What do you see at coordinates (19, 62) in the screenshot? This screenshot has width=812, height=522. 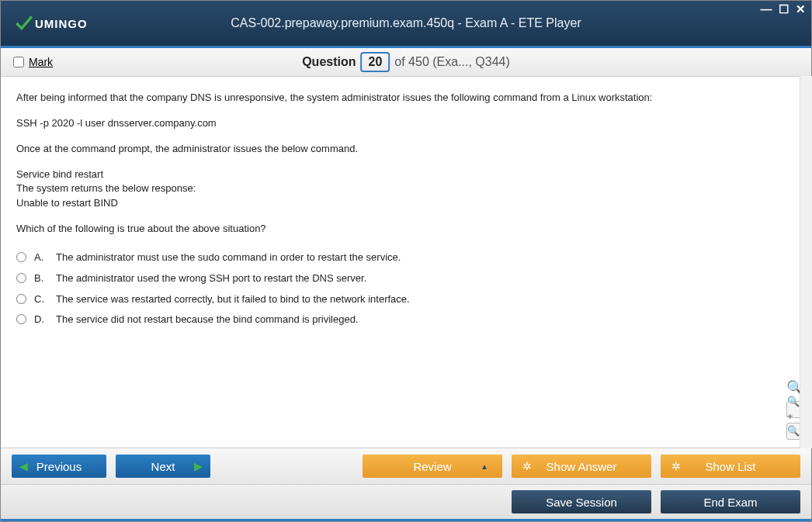 I see `mark-checkbox` at bounding box center [19, 62].